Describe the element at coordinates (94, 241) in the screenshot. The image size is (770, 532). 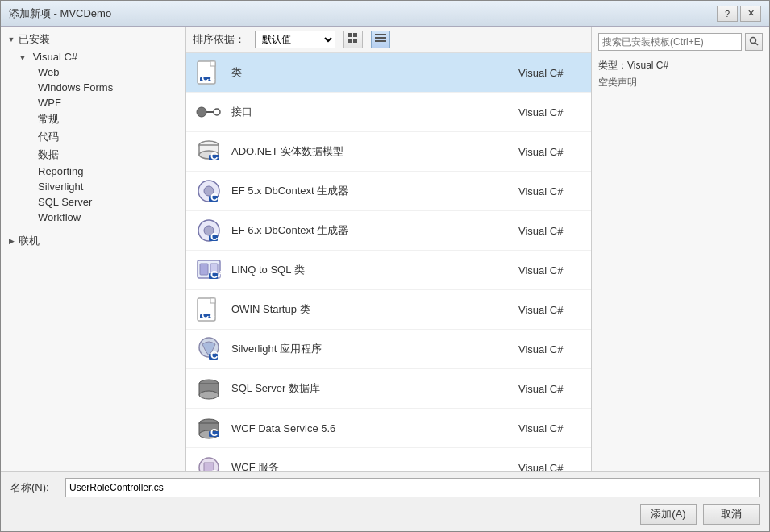
I see `remote-section: ▶ 联机` at that location.